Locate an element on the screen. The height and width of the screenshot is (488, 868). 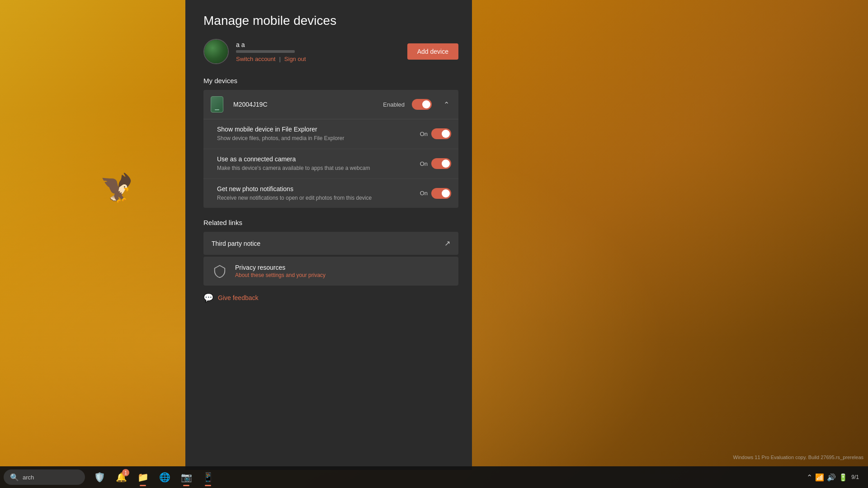
bird-decoration: 🦅 is located at coordinates (117, 188).